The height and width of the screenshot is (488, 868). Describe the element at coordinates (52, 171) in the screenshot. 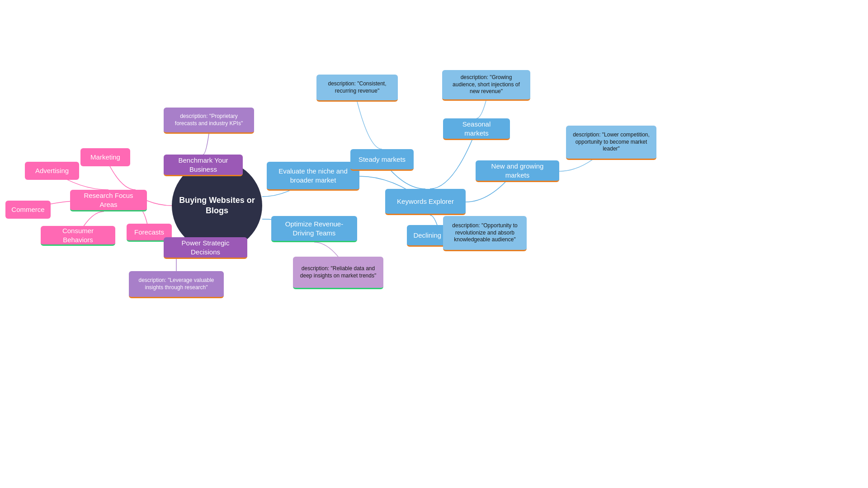

I see `advertising-node: Advertising` at that location.